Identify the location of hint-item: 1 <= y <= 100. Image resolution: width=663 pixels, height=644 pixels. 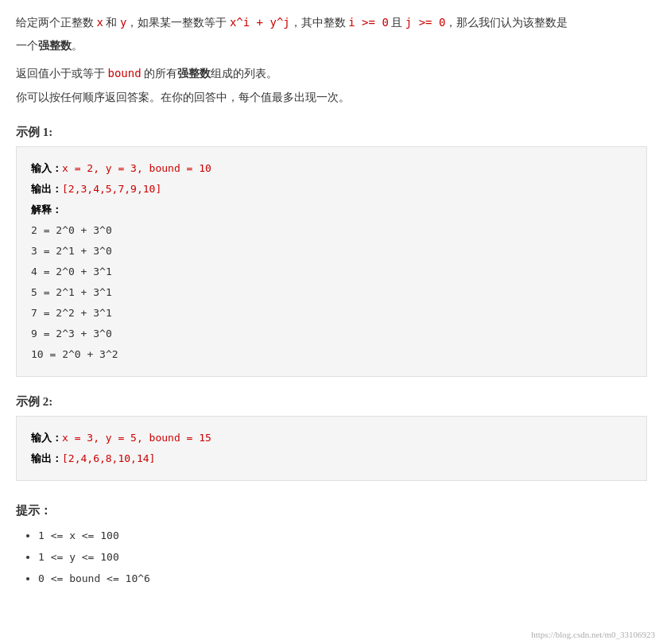
(343, 557).